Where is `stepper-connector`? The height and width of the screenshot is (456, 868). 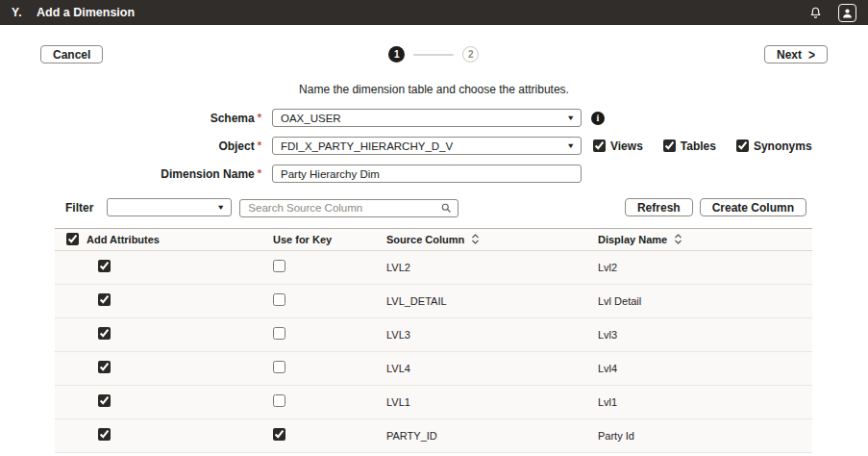
stepper-connector is located at coordinates (434, 55).